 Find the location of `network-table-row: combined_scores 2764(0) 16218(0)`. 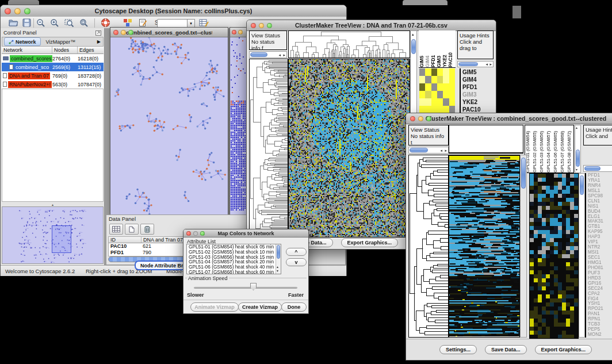

network-table-row: combined_scores 2764(0) 16218(0) is located at coordinates (53, 59).